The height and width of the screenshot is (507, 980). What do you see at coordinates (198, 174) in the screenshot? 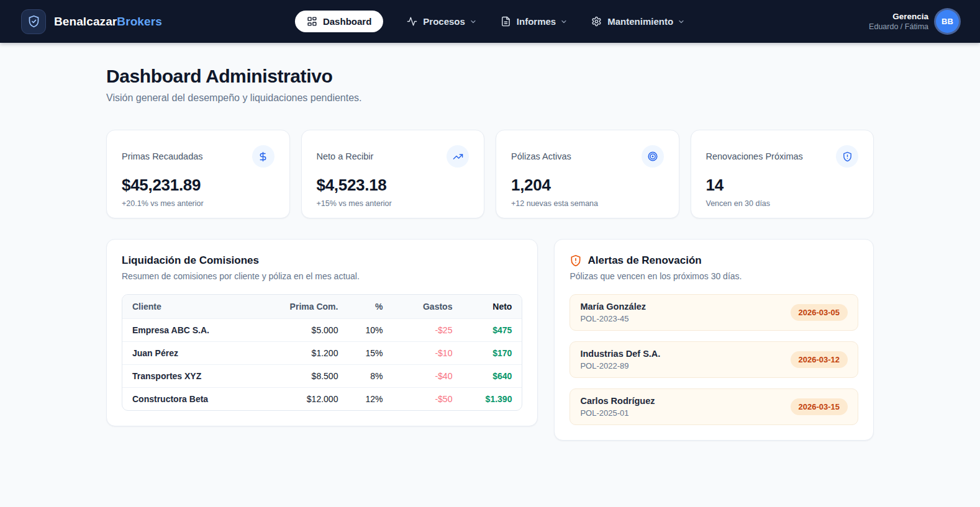
I see `stat-card-primas: Primas Recaudadas $45,231.89 +20.1% vs m…` at bounding box center [198, 174].